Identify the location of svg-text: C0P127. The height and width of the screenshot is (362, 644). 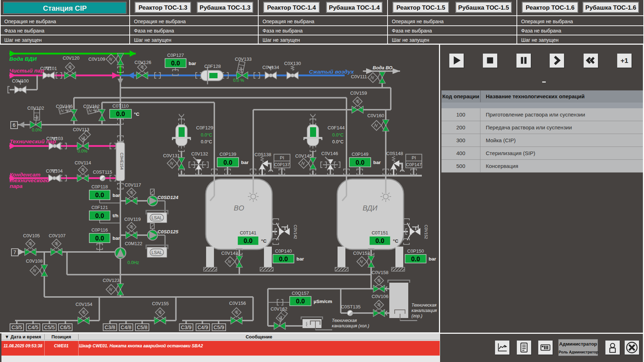
(176, 55).